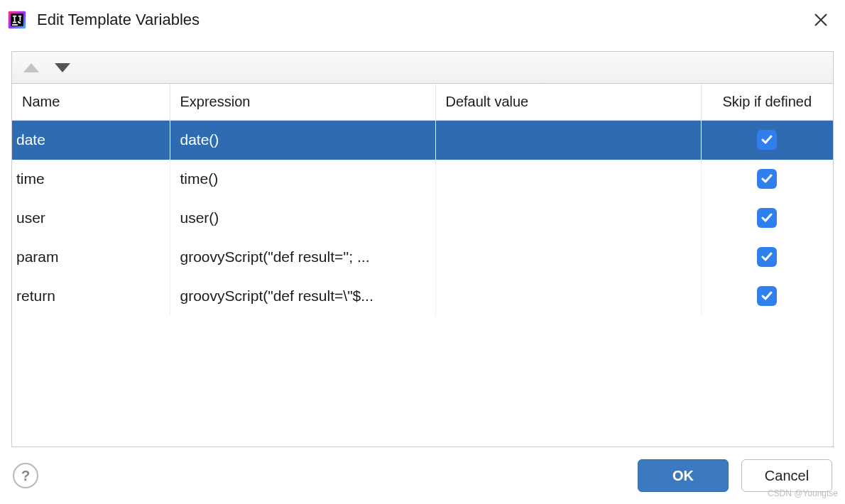 The height and width of the screenshot is (504, 845). I want to click on col-expression: Expression, so click(302, 102).